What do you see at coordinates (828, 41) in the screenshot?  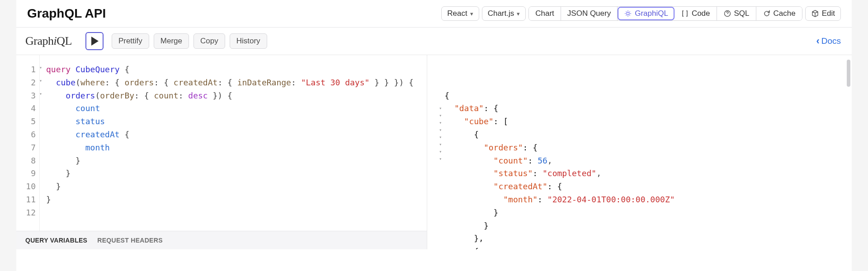 I see `docs-link: ‹ Docs` at bounding box center [828, 41].